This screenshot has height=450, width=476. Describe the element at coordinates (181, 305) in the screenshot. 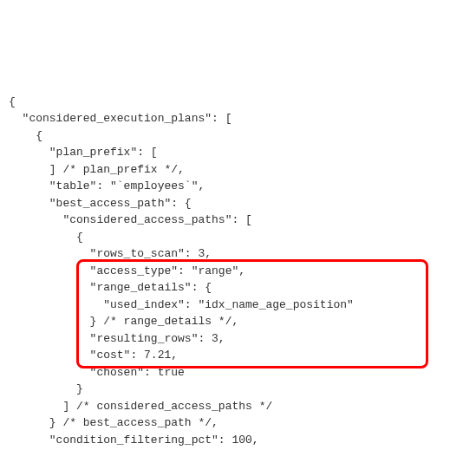

I see `code-line: "used_index": "idx_name_age_position"` at that location.